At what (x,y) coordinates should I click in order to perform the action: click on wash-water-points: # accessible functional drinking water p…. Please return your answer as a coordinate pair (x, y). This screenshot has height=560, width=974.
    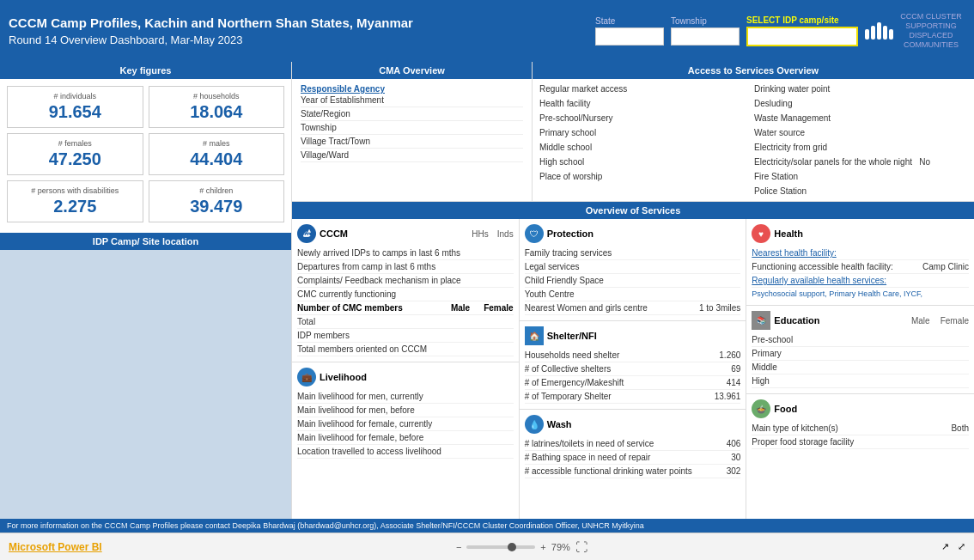
    Looking at the image, I should click on (633, 472).